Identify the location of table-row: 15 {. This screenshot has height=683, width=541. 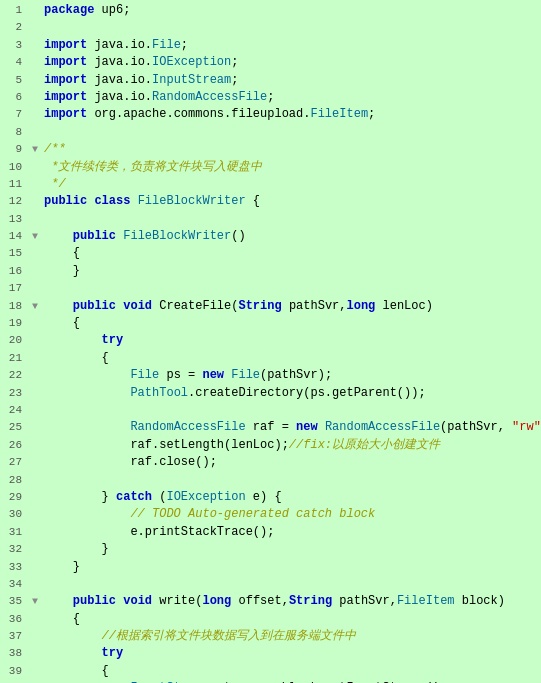
(270, 254).